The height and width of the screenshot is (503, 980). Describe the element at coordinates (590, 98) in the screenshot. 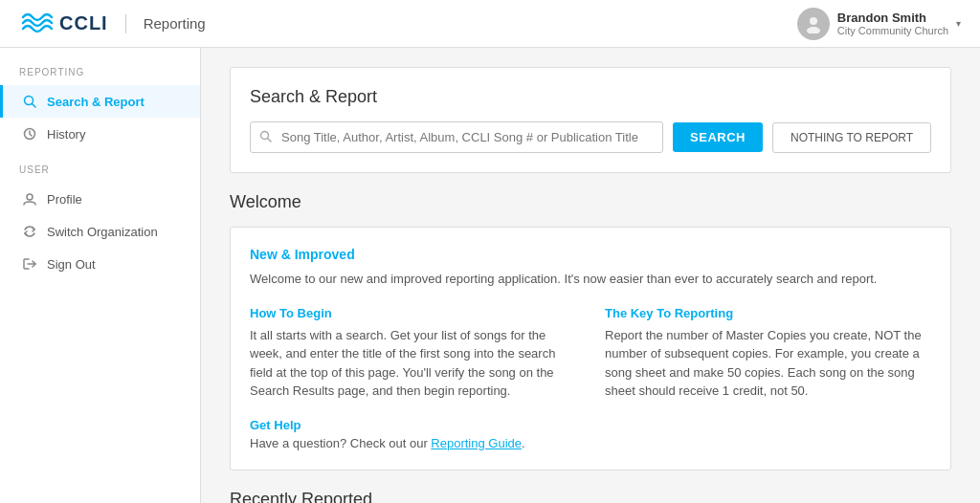

I see `search-section-title: Search & Report` at that location.